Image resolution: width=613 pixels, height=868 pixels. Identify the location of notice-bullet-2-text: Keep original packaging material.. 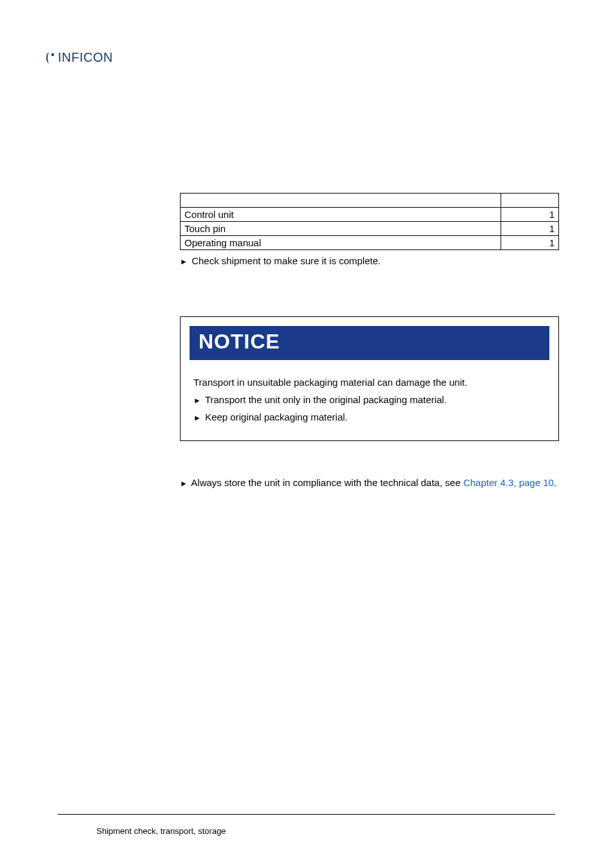
(276, 417).